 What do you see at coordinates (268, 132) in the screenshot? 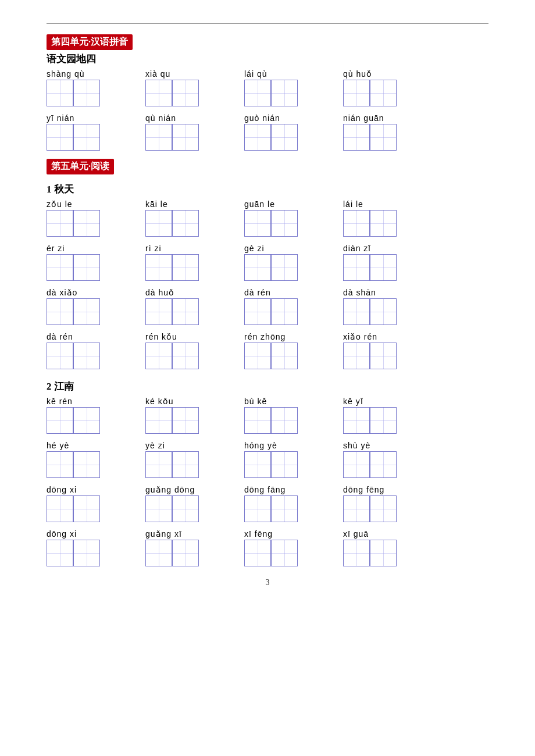
I see `pinyin-line: yī nián qù nián guò nián` at bounding box center [268, 132].